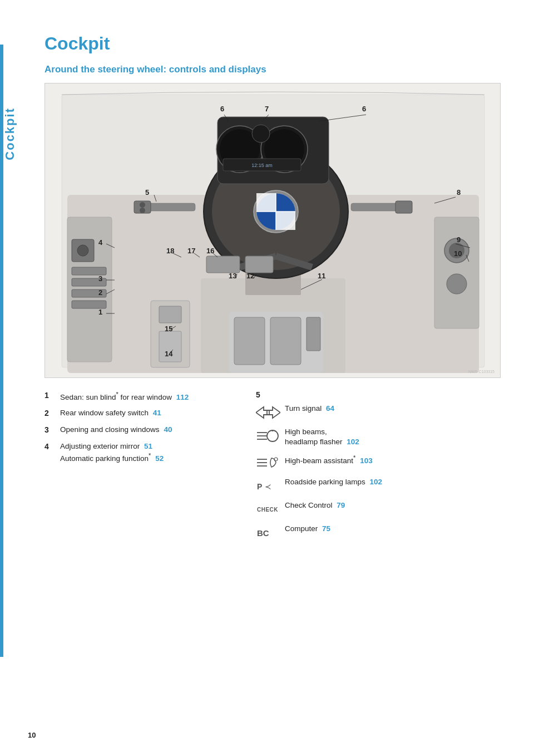  Describe the element at coordinates (458, 254) in the screenshot. I see `svg-text: 10` at that location.